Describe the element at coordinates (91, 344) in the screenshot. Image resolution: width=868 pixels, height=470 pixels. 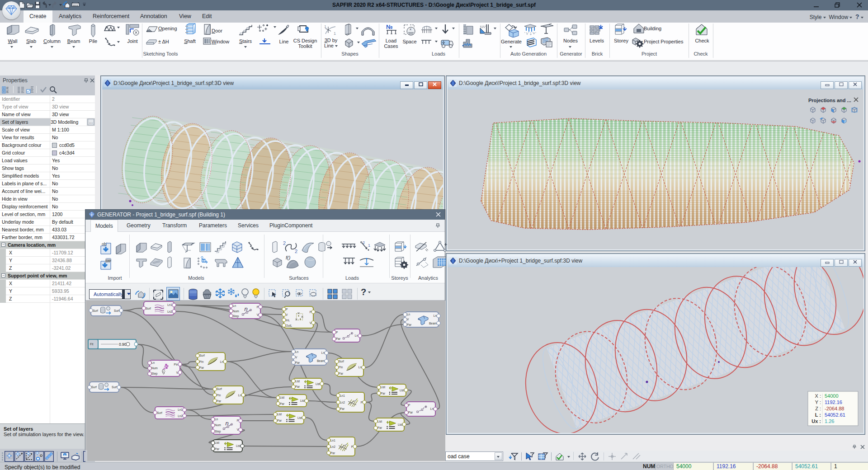
I see `svg-text: Flt` at that location.